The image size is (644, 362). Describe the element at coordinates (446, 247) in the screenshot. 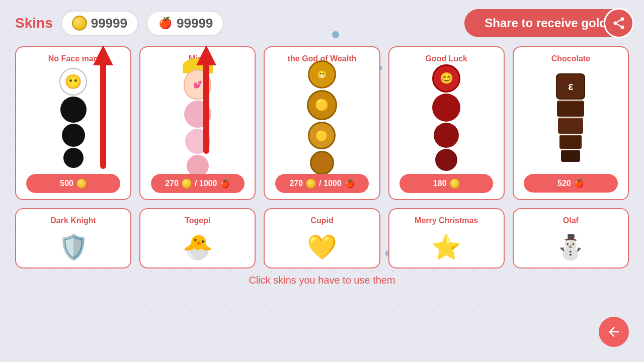

I see `skin-img-merrychristmas: ⭐` at that location.